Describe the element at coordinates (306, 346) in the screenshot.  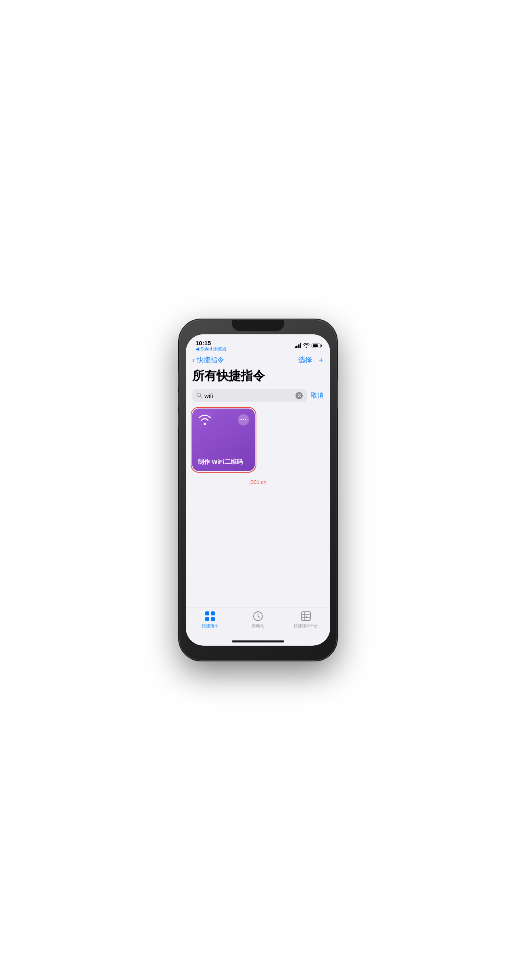
I see `wifi-status-icon` at that location.